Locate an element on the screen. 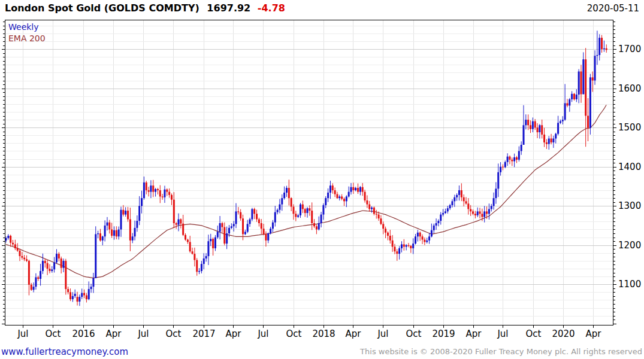  y-tick-label: 1200 is located at coordinates (630, 245).